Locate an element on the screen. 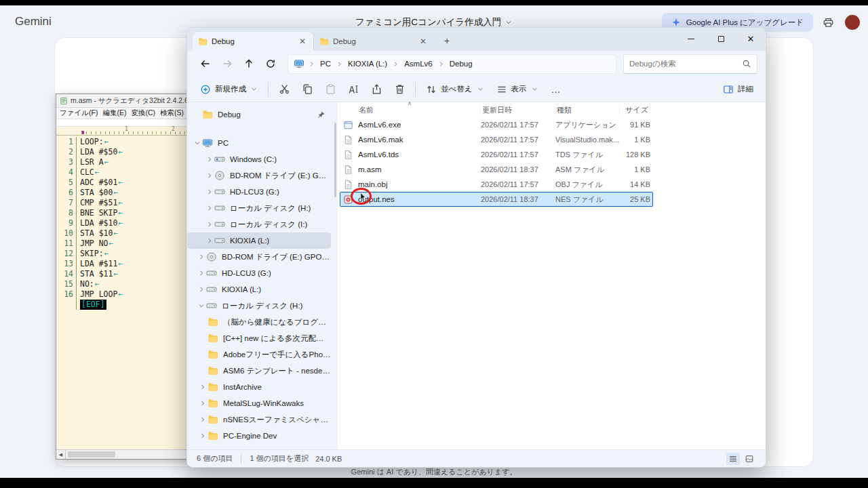  print-icon is located at coordinates (829, 23).